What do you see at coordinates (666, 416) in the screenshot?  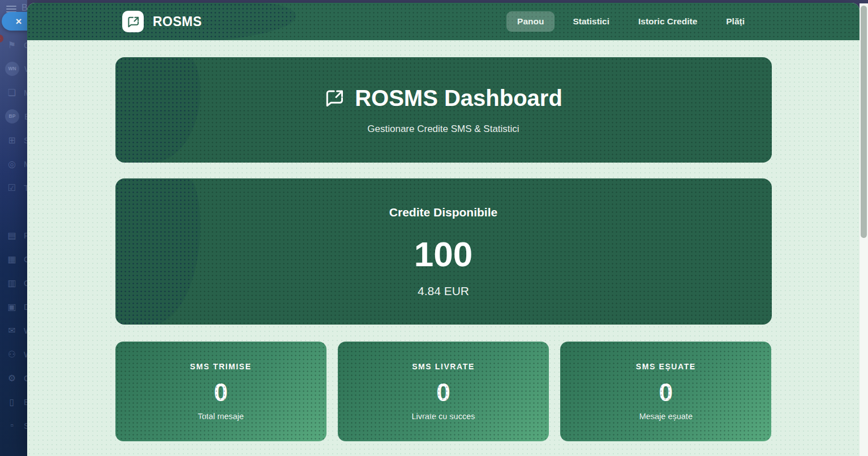 I see `stat-caption: Mesaje eșuate` at bounding box center [666, 416].